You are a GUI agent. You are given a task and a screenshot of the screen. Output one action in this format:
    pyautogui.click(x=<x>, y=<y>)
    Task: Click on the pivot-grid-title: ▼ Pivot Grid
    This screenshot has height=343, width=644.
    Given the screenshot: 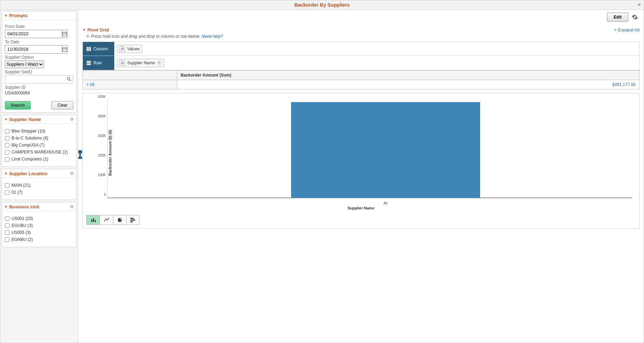 What is the action you would take?
    pyautogui.click(x=96, y=30)
    